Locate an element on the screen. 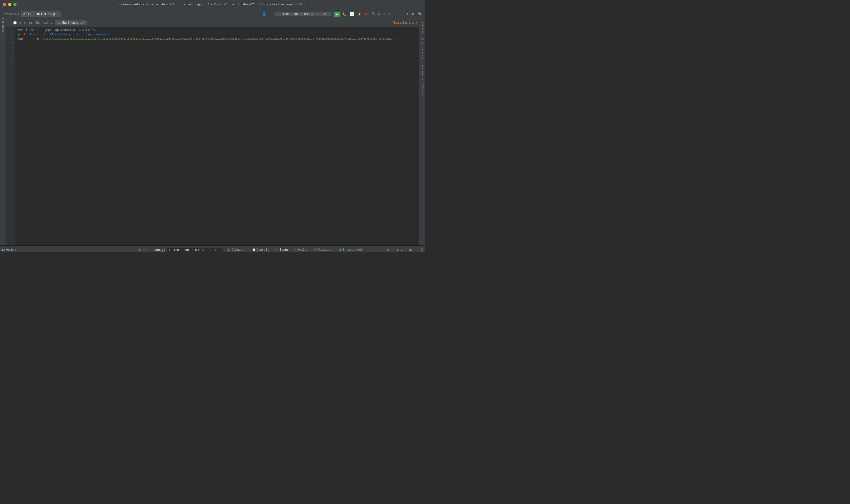  search-button: 🔍 is located at coordinates (420, 14).